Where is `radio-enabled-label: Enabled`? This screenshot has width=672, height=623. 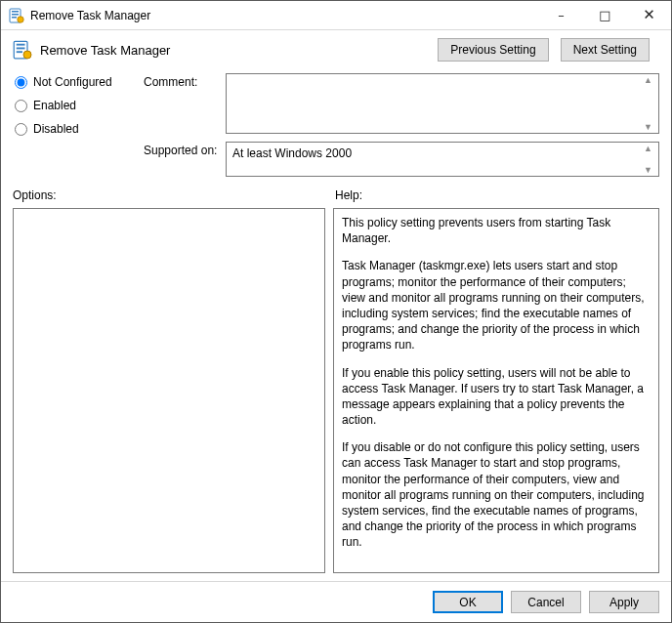 radio-enabled-label: Enabled is located at coordinates (55, 105).